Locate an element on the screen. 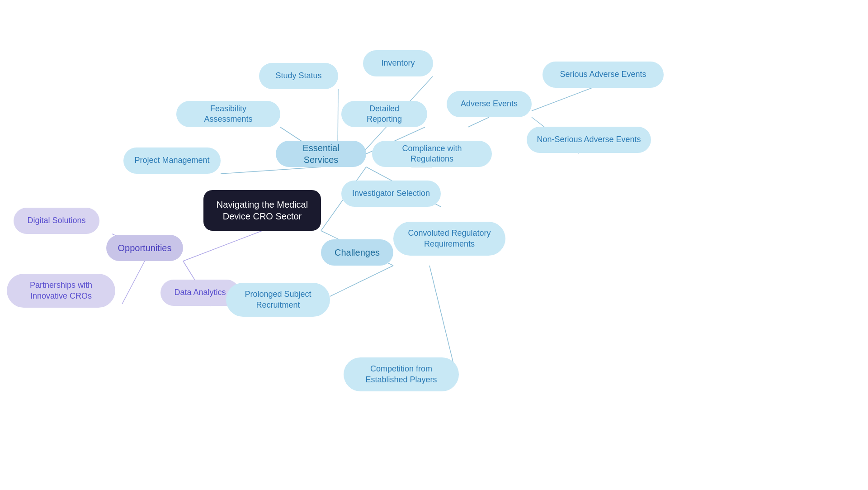 This screenshot has height=490, width=868. project-management-node: Project Management is located at coordinates (172, 161).